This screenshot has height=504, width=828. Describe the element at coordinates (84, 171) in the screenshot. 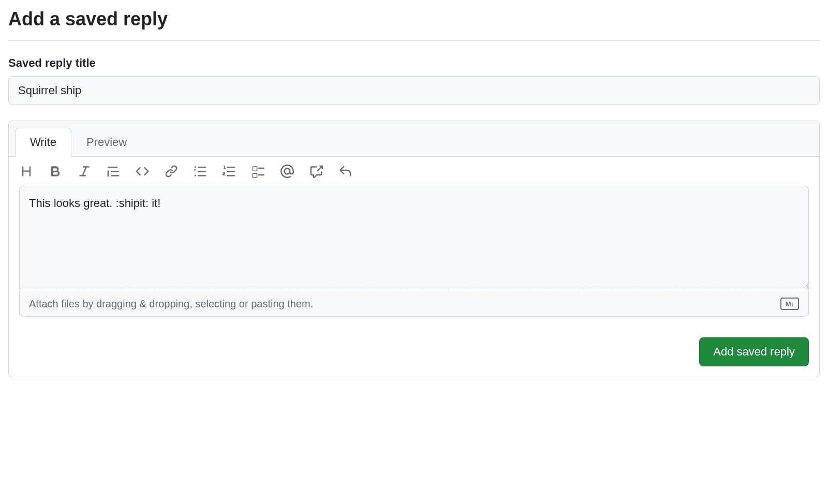

I see `italic-icon` at that location.